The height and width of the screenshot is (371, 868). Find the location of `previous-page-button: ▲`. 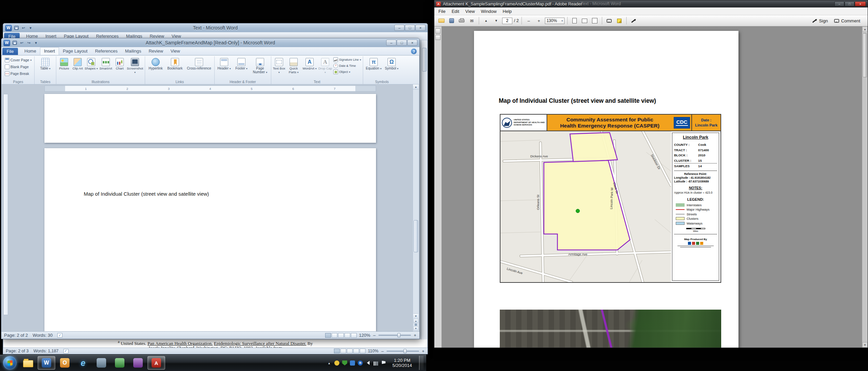

previous-page-button: ▲ is located at coordinates (486, 21).